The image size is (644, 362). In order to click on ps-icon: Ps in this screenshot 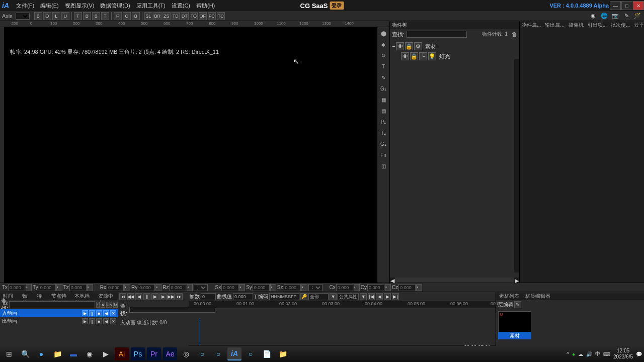, I will do `click(138, 354)`.